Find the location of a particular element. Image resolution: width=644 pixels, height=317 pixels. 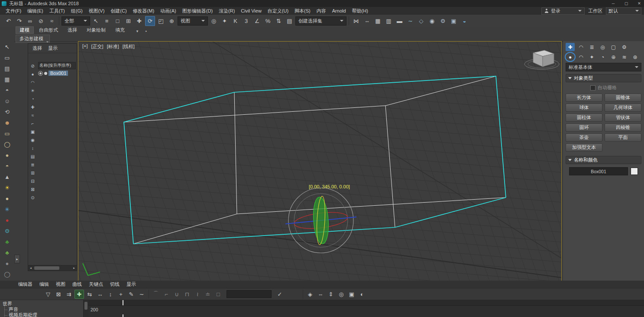

select-and-link-button: ∞ is located at coordinates (30, 21).